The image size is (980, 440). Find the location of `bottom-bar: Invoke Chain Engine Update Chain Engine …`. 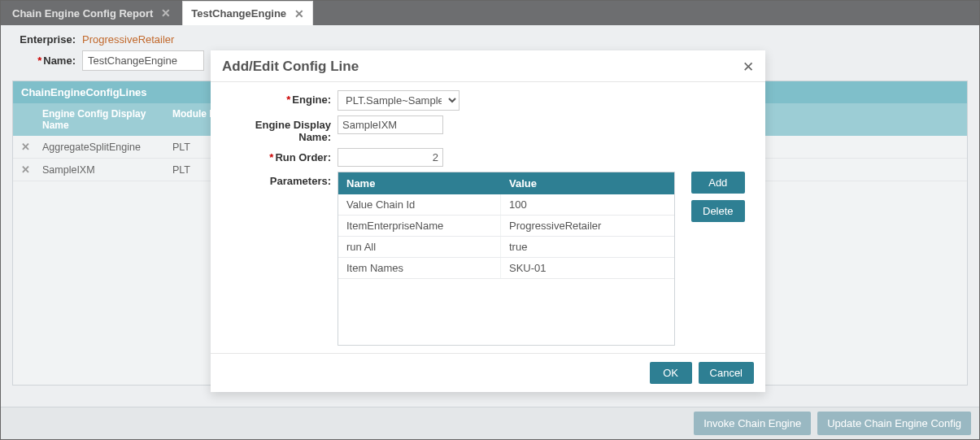

bottom-bar: Invoke Chain Engine Update Chain Engine … is located at coordinates (490, 423).